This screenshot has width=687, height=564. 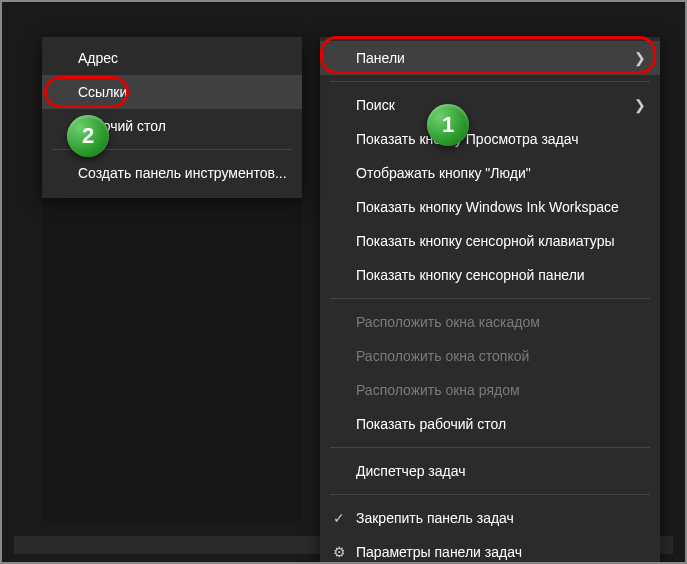 What do you see at coordinates (490, 322) in the screenshot?
I see `menu-item-cascade: Расположить окна каскадом` at bounding box center [490, 322].